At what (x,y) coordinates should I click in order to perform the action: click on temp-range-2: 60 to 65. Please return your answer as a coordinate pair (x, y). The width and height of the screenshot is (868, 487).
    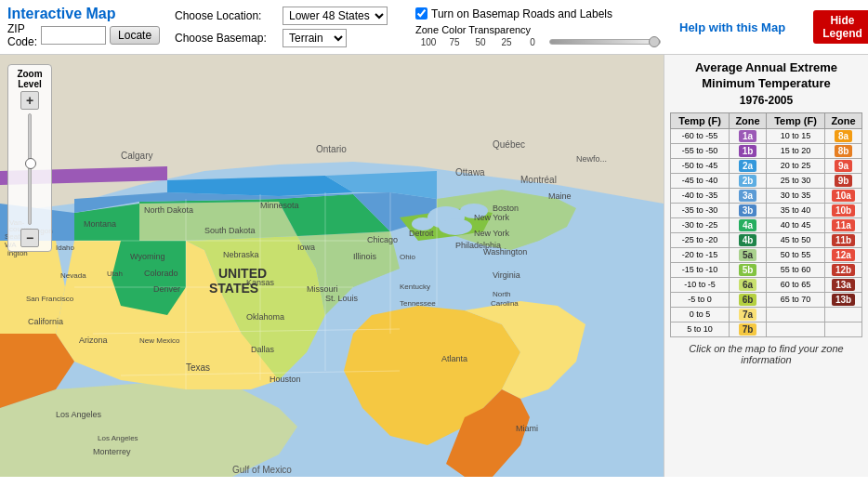
    Looking at the image, I should click on (796, 284).